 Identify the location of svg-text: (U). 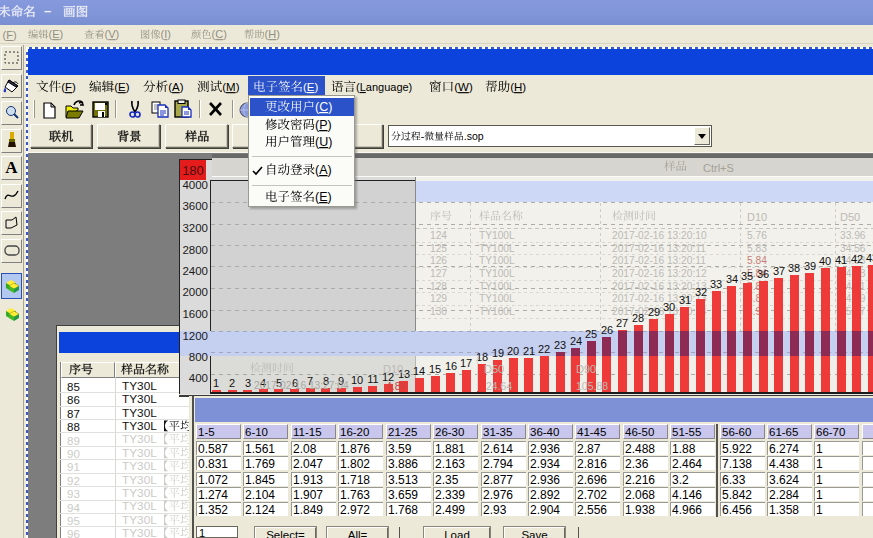
(324, 142).